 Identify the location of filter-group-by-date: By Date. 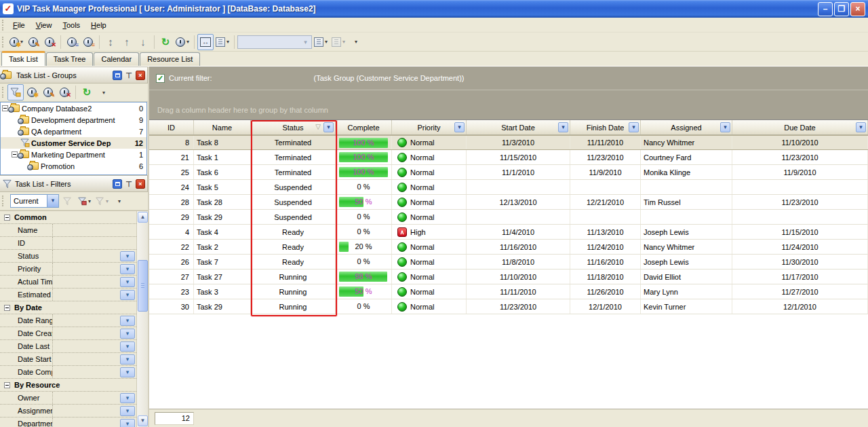
(68, 308).